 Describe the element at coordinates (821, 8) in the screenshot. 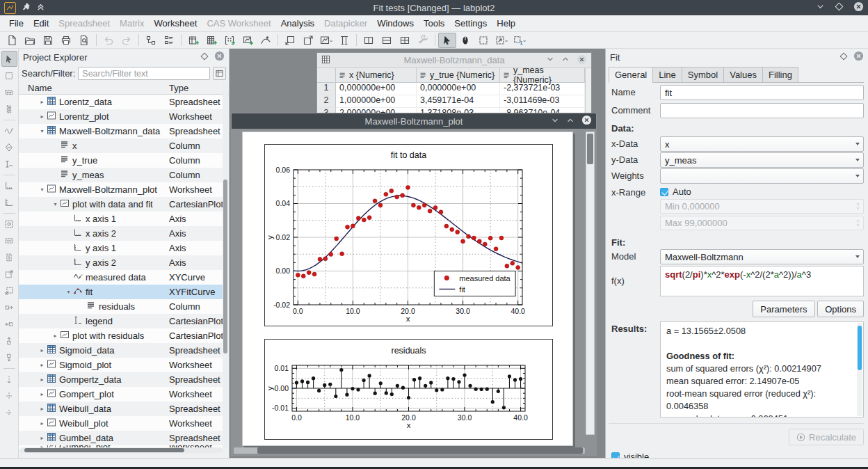

I see `minimize-icon` at that location.